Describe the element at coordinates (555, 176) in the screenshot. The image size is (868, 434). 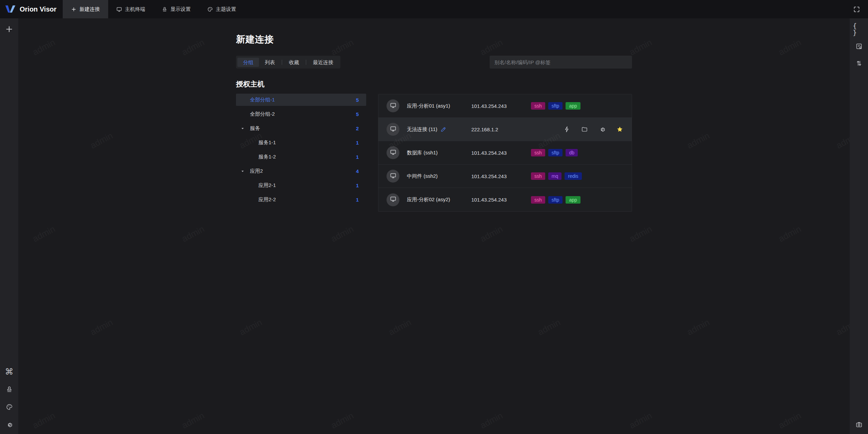
I see `host-tag: mq` at that location.